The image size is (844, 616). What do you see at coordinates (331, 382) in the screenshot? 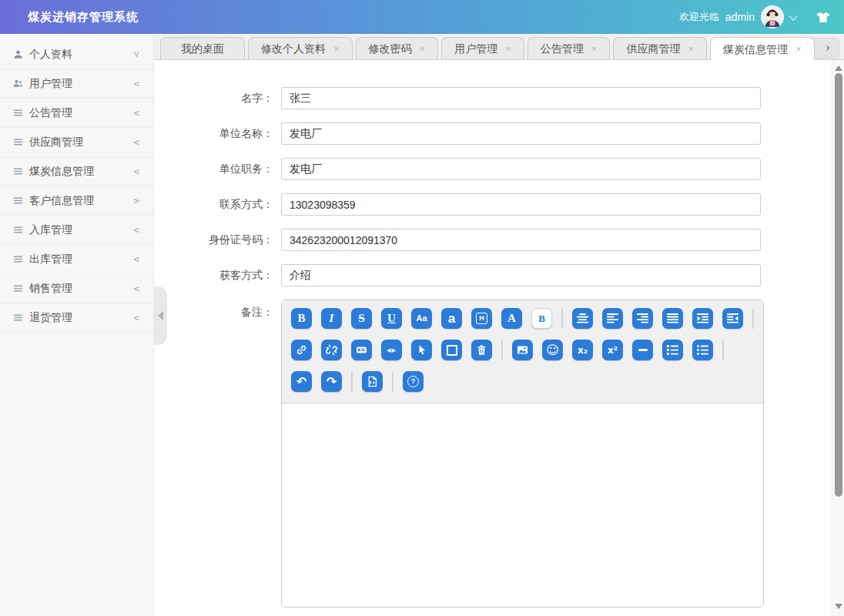
I see `toolbar-redo-button: ↷` at bounding box center [331, 382].